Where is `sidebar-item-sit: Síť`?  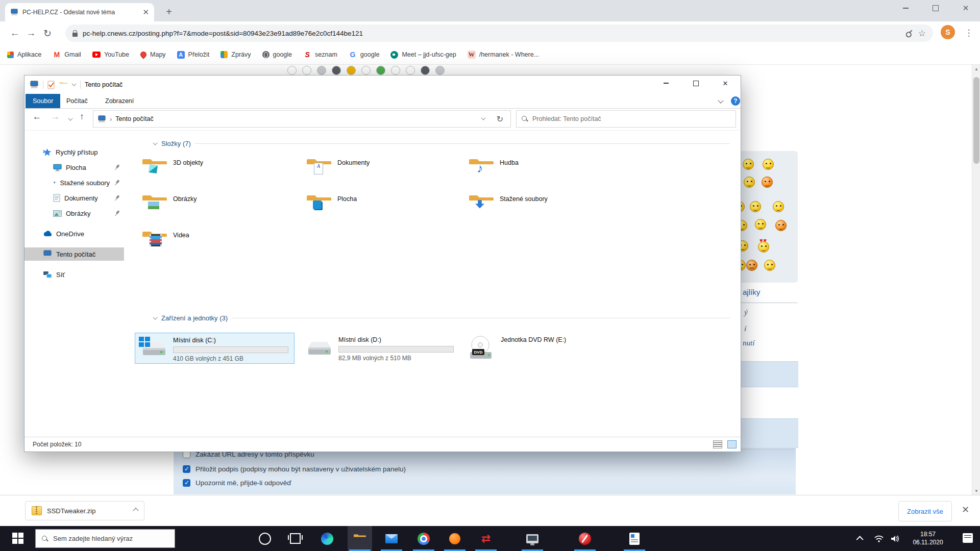 sidebar-item-sit: Síť is located at coordinates (75, 274).